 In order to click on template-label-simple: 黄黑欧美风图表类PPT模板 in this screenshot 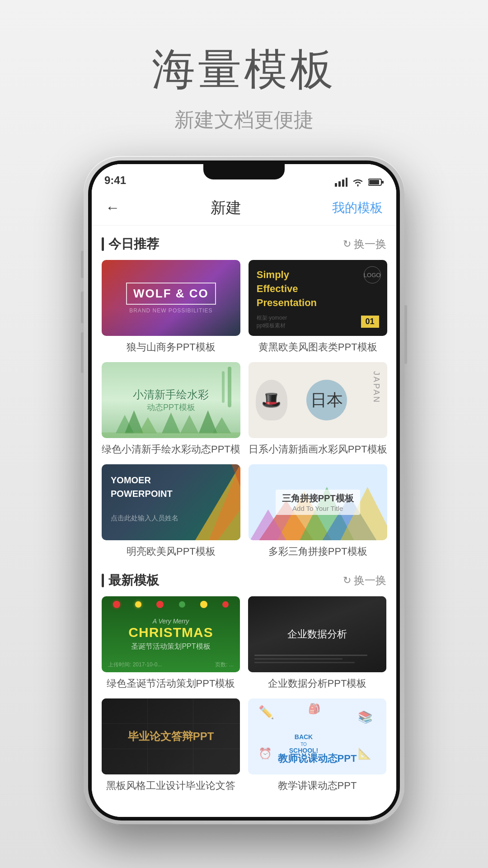, I will do `click(318, 347)`.